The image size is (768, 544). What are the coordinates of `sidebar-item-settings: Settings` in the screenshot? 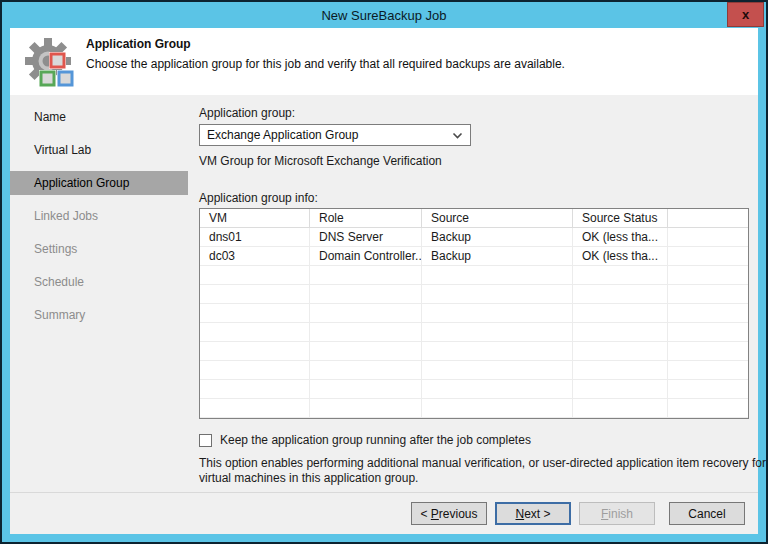 It's located at (99, 249).